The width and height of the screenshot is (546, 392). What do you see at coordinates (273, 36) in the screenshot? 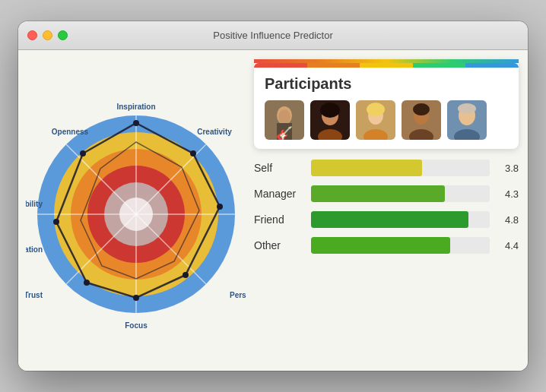
I see `titlebar: Positive Influence Predictor` at bounding box center [273, 36].